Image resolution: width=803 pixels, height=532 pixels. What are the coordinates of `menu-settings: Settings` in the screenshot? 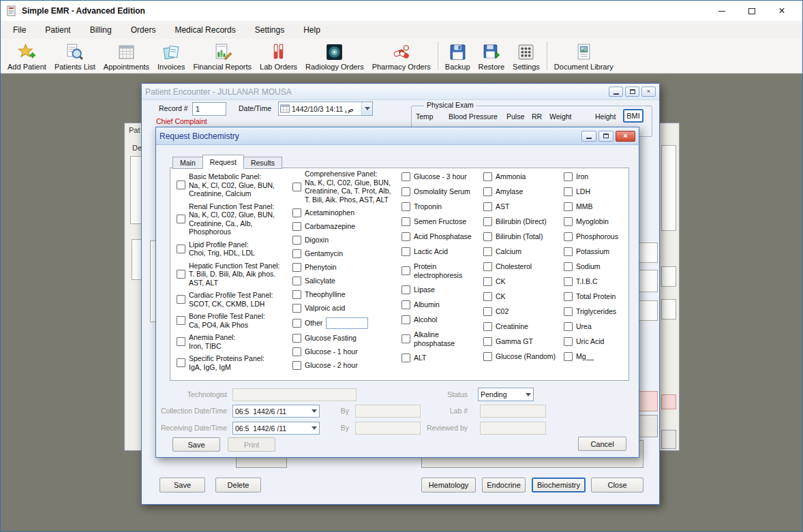 It's located at (270, 30).